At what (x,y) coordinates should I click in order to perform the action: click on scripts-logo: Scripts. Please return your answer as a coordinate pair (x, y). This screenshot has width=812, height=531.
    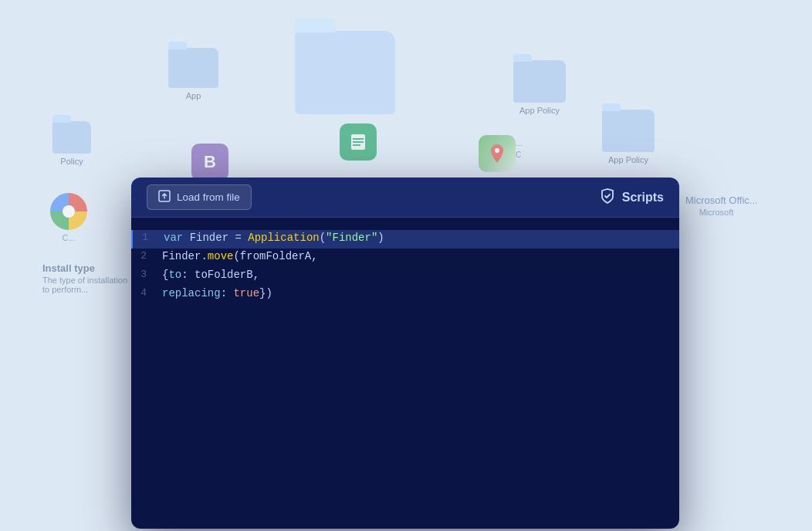
    Looking at the image, I should click on (631, 198).